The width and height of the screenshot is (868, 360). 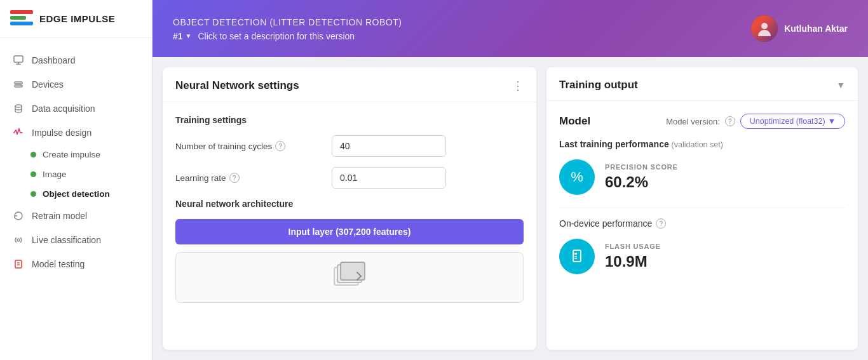 I want to click on flash-circle, so click(x=577, y=257).